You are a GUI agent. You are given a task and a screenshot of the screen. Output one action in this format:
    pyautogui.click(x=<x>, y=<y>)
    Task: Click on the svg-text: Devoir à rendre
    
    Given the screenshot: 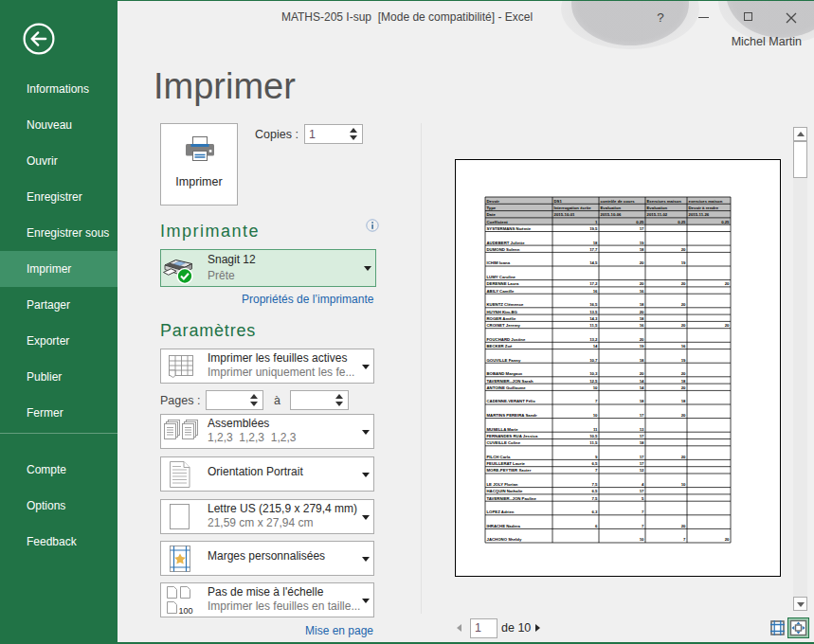 What is the action you would take?
    pyautogui.click(x=704, y=208)
    